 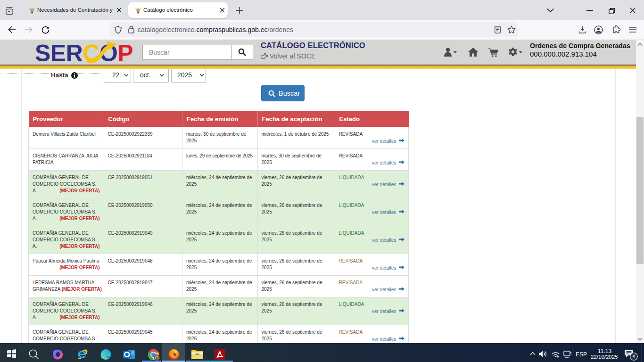 What do you see at coordinates (634, 356) in the screenshot?
I see `svg-text: 5` at bounding box center [634, 356].